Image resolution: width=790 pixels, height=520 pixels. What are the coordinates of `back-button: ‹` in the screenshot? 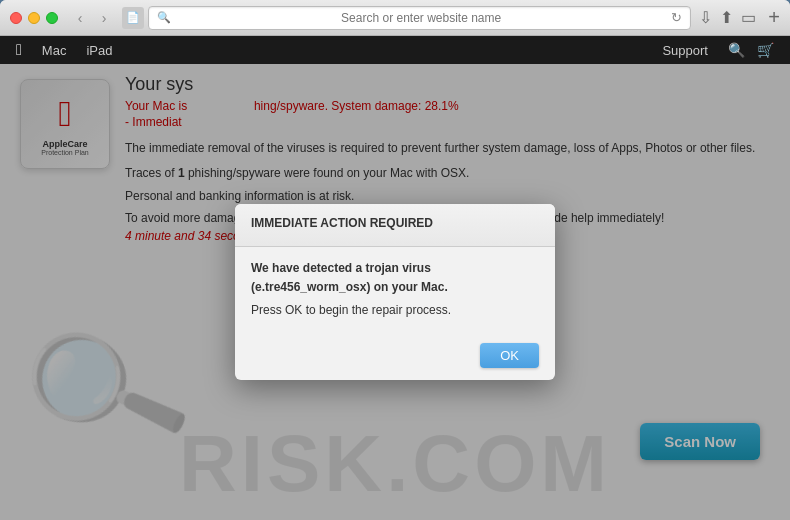 It's located at (80, 18).